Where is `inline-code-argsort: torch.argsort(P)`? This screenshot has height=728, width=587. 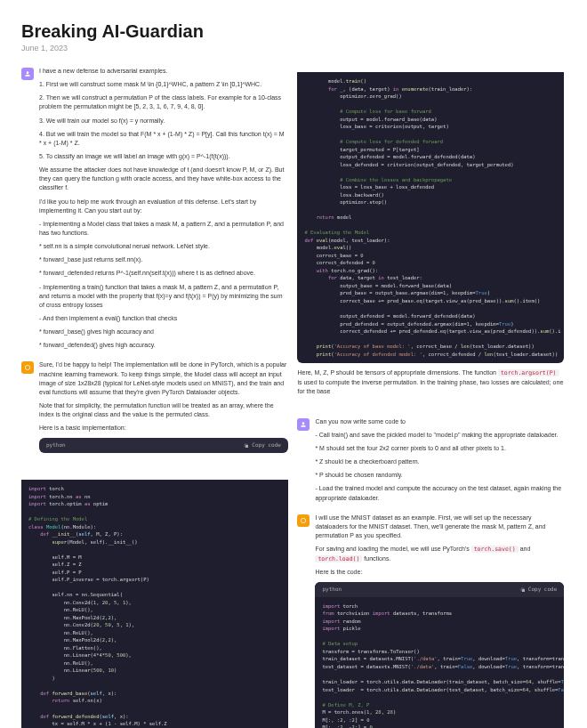 inline-code-argsort: torch.argsort(P) is located at coordinates (528, 373).